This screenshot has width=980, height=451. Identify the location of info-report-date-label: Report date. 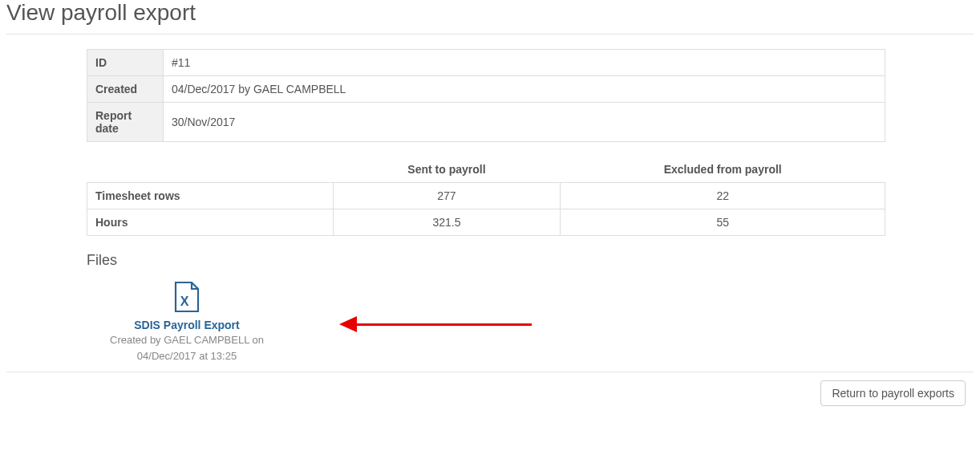
(125, 122).